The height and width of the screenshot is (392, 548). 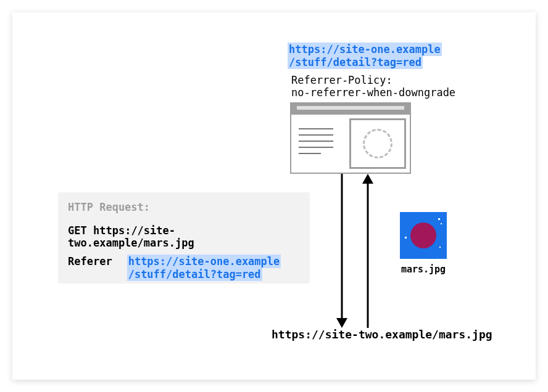 What do you see at coordinates (90, 261) in the screenshot?
I see `referer-label: Referer` at bounding box center [90, 261].